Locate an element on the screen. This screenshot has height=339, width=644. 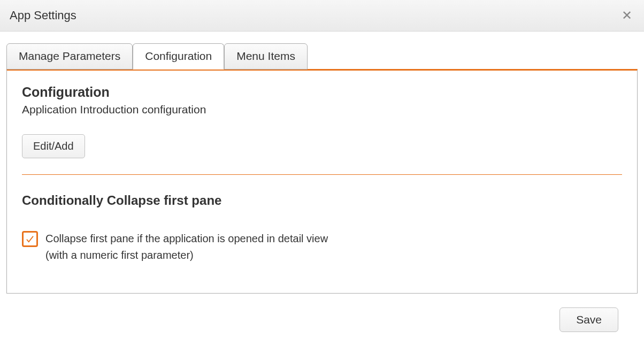
tab-menu-items: Menu Items is located at coordinates (266, 57).